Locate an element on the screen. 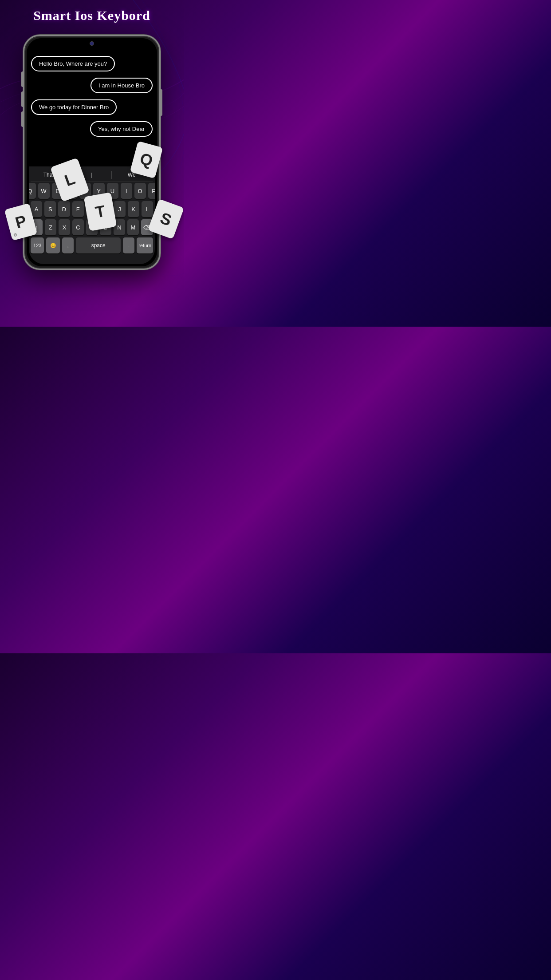 This screenshot has width=551, height=980. card-letter-q: Q is located at coordinates (146, 160).